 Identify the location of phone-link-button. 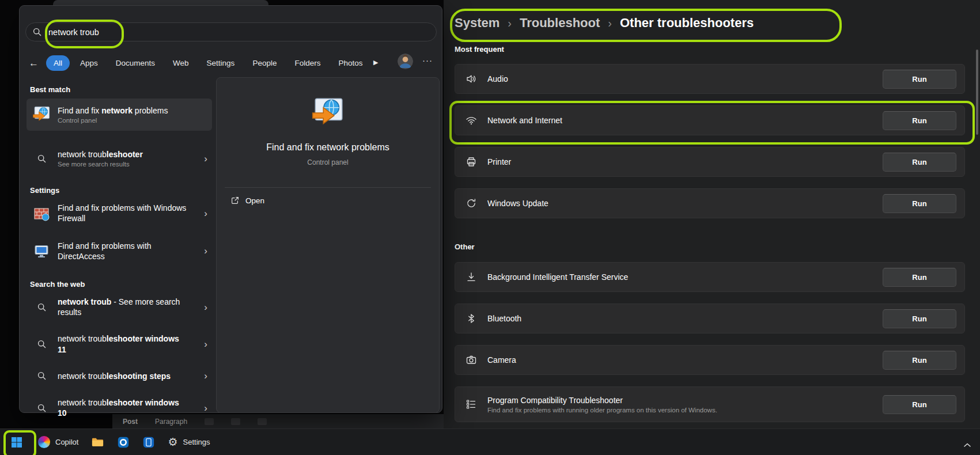
(149, 442).